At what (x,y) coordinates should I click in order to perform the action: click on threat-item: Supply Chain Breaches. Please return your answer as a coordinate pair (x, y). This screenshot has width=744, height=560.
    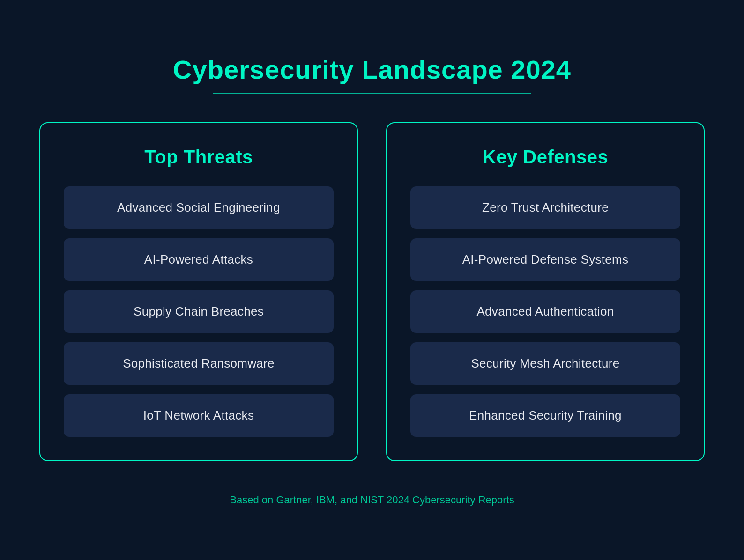
    Looking at the image, I should click on (199, 312).